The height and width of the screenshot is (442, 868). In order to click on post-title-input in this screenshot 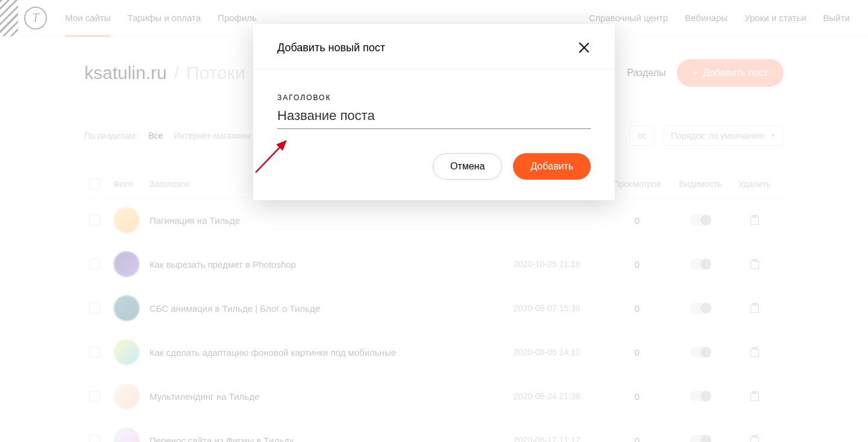, I will do `click(434, 116)`.